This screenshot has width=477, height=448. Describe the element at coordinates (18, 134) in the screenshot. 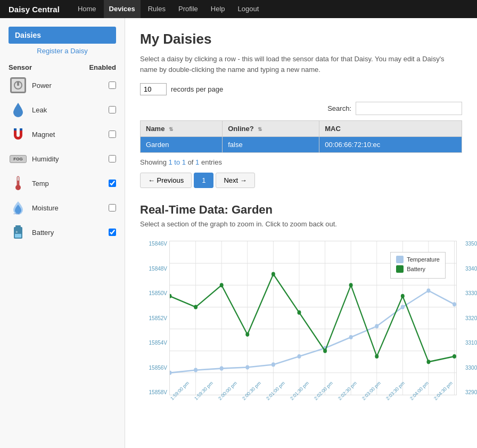

I see `magnet-icon` at that location.